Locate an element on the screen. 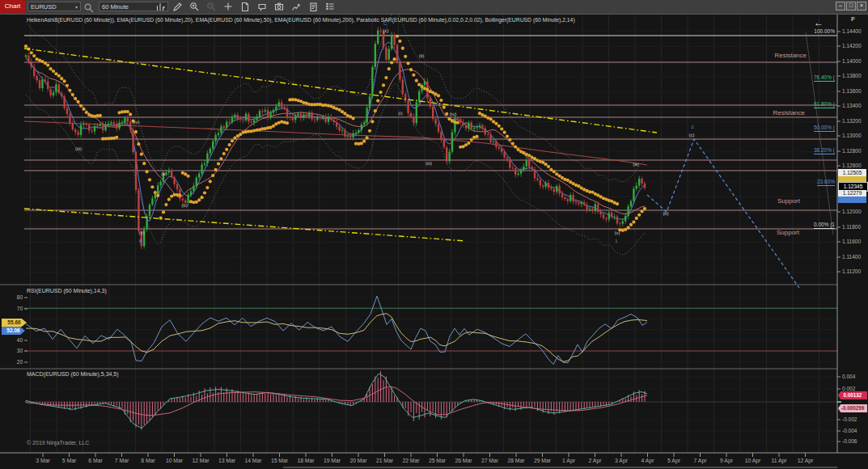 The width and height of the screenshot is (868, 469). chart-style-icon is located at coordinates (160, 6).